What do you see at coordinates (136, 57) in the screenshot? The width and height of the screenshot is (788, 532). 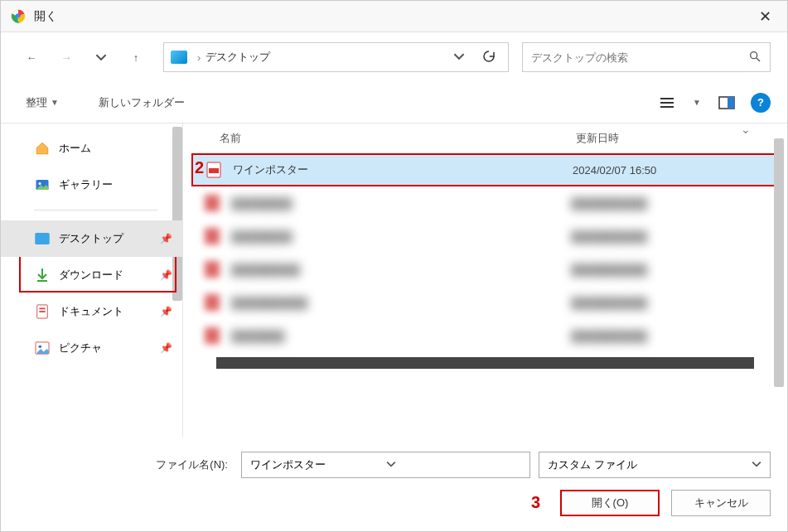 I see `up-button: ↑` at bounding box center [136, 57].